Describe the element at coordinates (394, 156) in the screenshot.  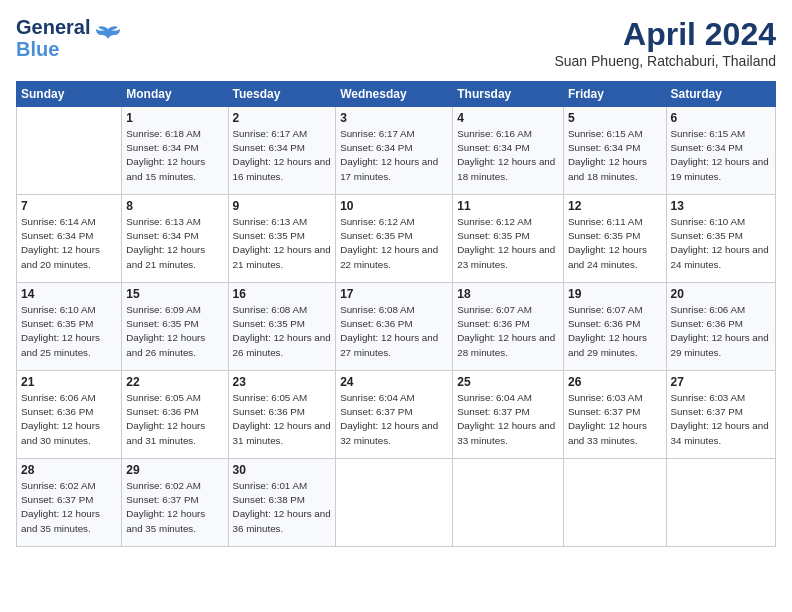
I see `day-info: Sunrise: 6:17 AMSunset: 6:34 PMDaylight:…` at that location.